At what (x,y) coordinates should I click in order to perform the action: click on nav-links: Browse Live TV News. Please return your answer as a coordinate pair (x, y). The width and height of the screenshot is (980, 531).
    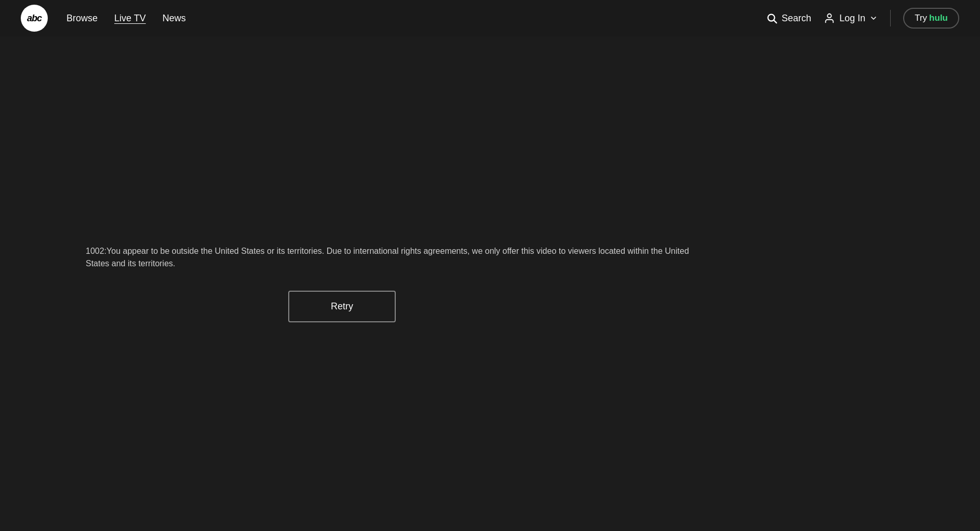
    Looking at the image, I should click on (126, 19).